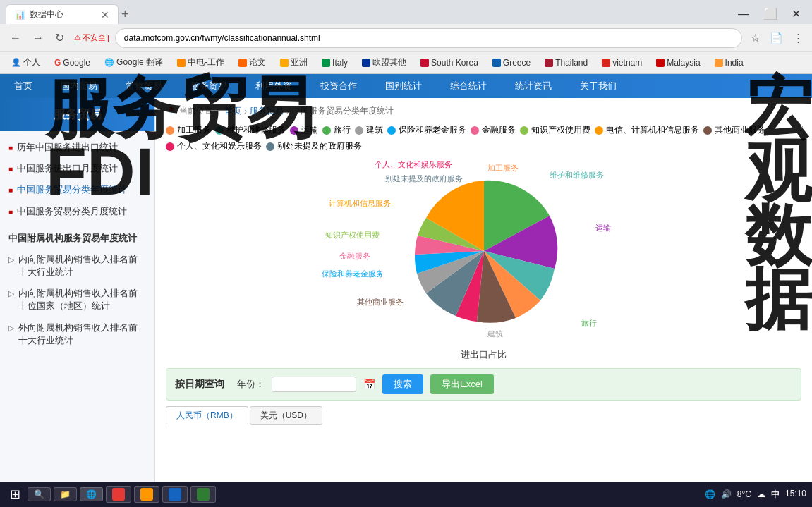  What do you see at coordinates (366, 63) in the screenshot?
I see `eu-icon` at bounding box center [366, 63].